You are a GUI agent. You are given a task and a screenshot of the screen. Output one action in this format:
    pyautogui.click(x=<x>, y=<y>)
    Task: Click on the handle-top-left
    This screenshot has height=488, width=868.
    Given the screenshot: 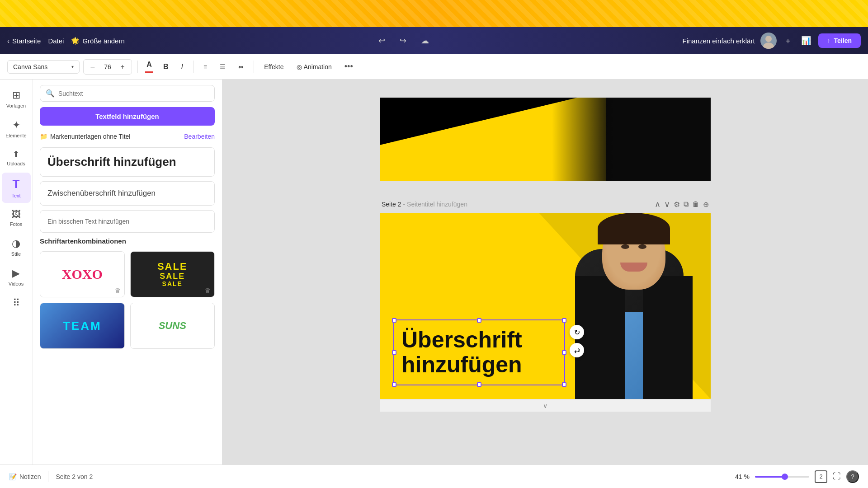 What is the action you would take?
    pyautogui.click(x=394, y=320)
    